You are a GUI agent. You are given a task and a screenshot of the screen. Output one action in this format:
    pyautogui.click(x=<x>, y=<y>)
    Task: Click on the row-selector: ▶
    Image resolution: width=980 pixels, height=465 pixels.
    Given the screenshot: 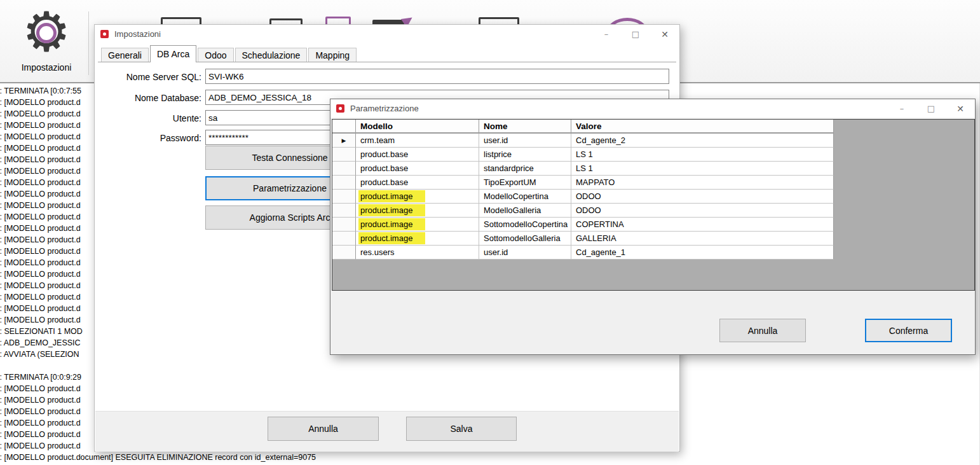 What is the action you would take?
    pyautogui.click(x=344, y=141)
    